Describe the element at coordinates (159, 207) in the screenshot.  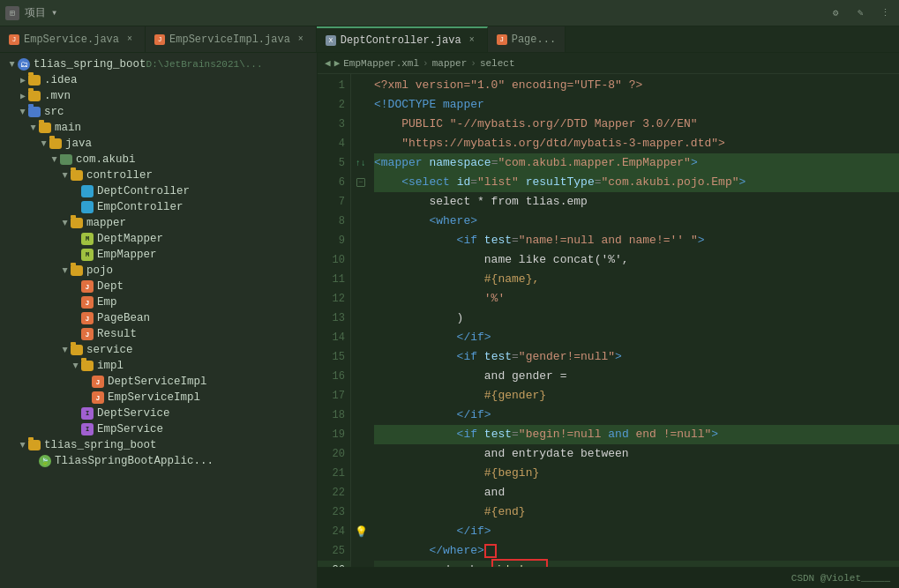
I see `tree-empcontroller: ▶ EmpController` at that location.